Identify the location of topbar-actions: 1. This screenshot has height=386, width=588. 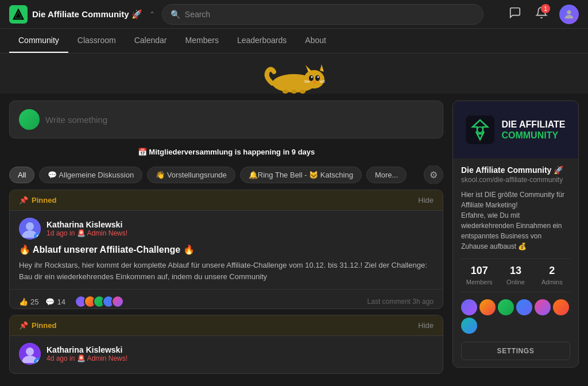
(543, 14).